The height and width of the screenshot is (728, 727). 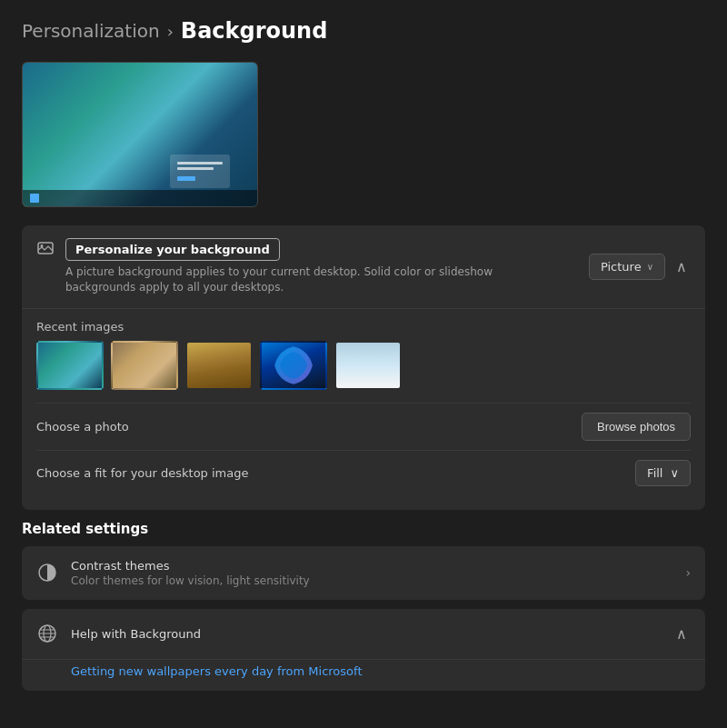 I want to click on collapse-button: ∧, so click(x=682, y=267).